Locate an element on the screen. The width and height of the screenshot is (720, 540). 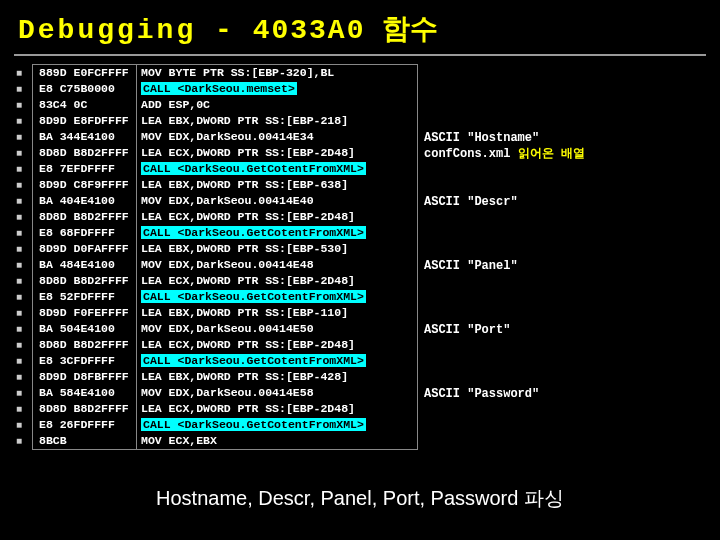
asm-cell: LEA EBX,DWORD PTR SS:[EBP-638] is located at coordinates (277, 185).